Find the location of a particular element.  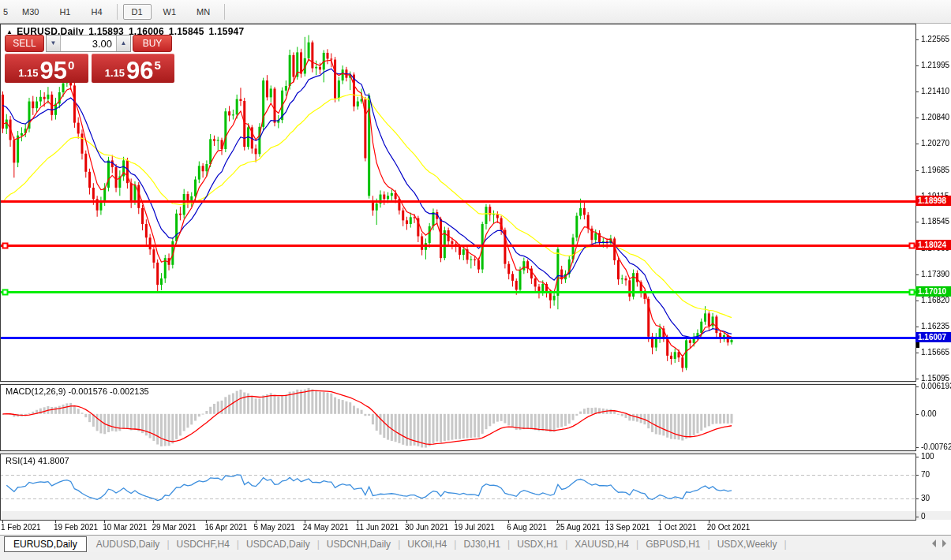

timeframe-toolbar: 5 M30H1H4D1W1MN is located at coordinates (475, 12).